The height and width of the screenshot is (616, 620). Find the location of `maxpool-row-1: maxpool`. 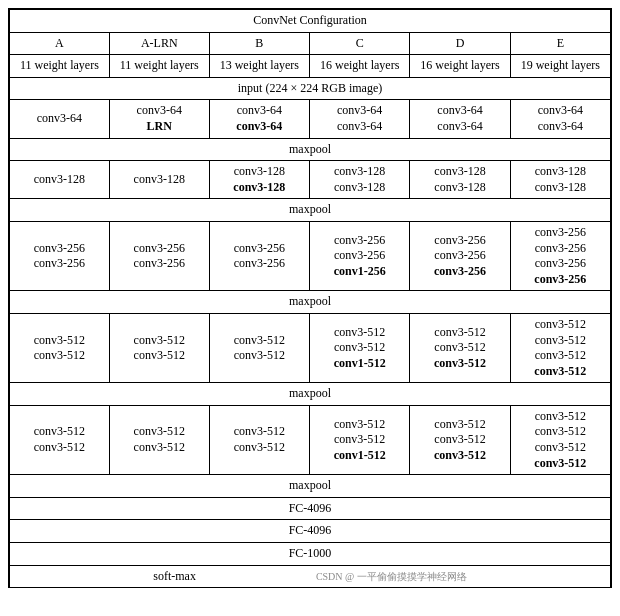

maxpool-row-1: maxpool is located at coordinates (310, 150).